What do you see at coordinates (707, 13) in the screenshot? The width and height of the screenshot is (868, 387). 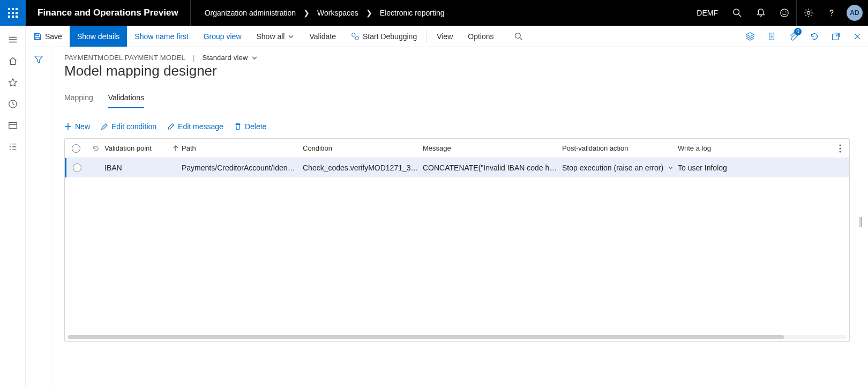 I see `company-picker: DEMF` at bounding box center [707, 13].